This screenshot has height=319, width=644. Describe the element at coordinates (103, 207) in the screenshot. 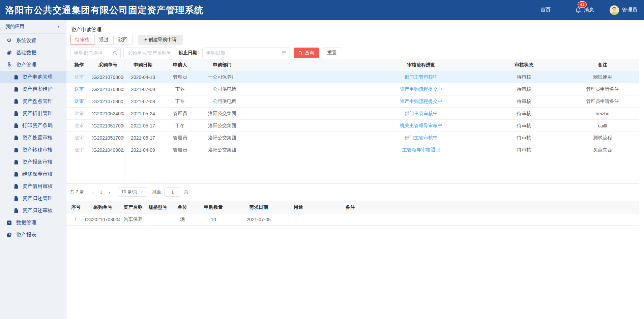

I see `col-header: 采购单号` at that location.